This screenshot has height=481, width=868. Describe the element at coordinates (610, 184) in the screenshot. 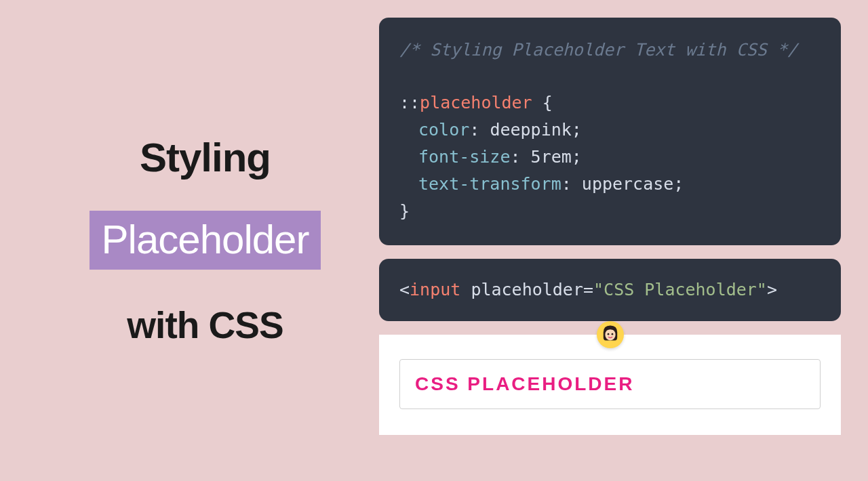

I see `css-rule-transform: text-transform: uppercase;` at that location.